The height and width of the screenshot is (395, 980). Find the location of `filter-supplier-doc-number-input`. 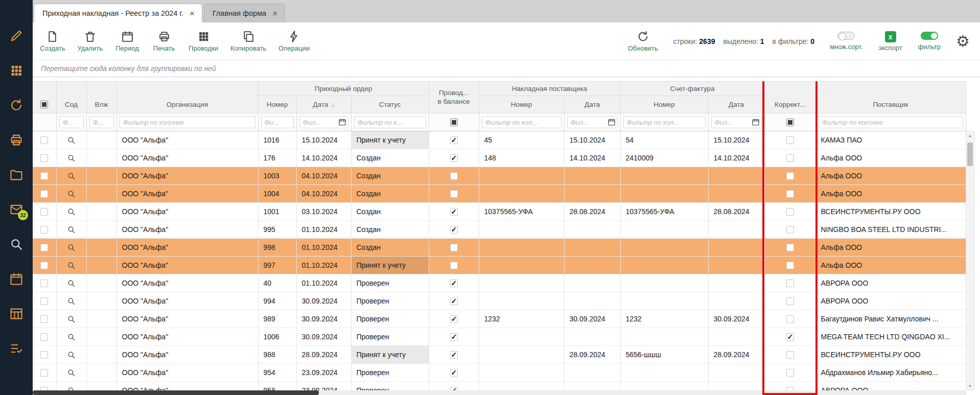

filter-supplier-doc-number-input is located at coordinates (522, 122).